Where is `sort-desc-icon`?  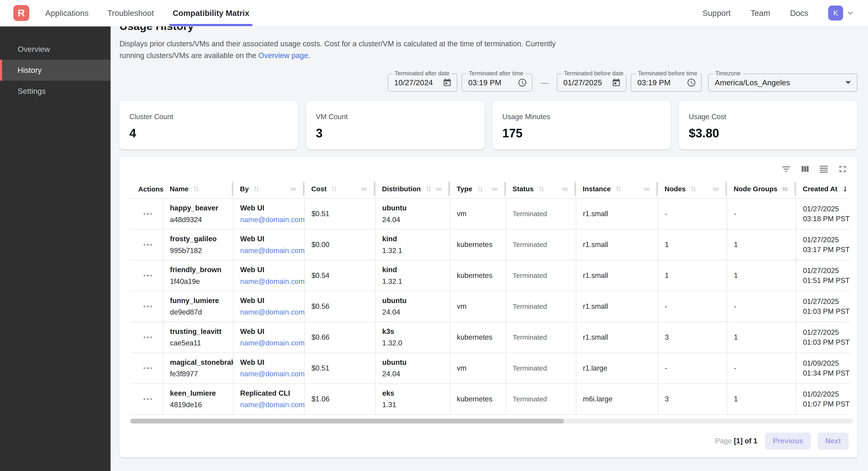
sort-desc-icon is located at coordinates (845, 189).